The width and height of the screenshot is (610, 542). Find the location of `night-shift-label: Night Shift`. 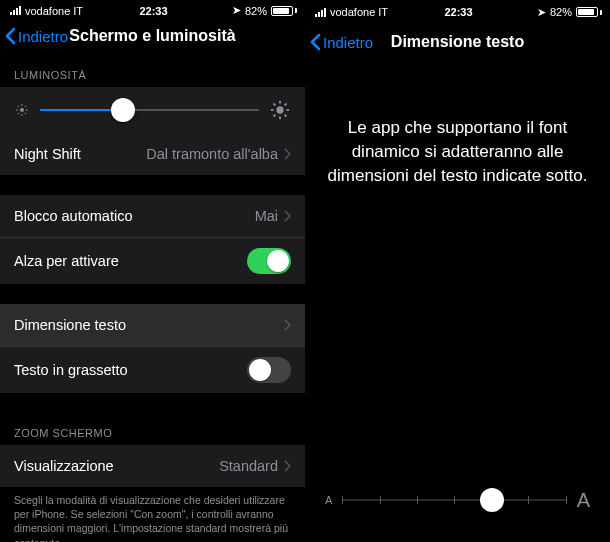

night-shift-label: Night Shift is located at coordinates (48, 154).